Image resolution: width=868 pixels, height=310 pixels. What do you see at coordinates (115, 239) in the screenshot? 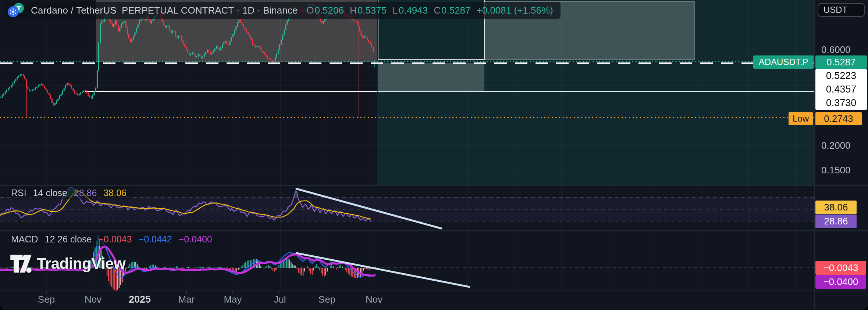
I see `macd-hist-value: −0.0043` at bounding box center [115, 239].